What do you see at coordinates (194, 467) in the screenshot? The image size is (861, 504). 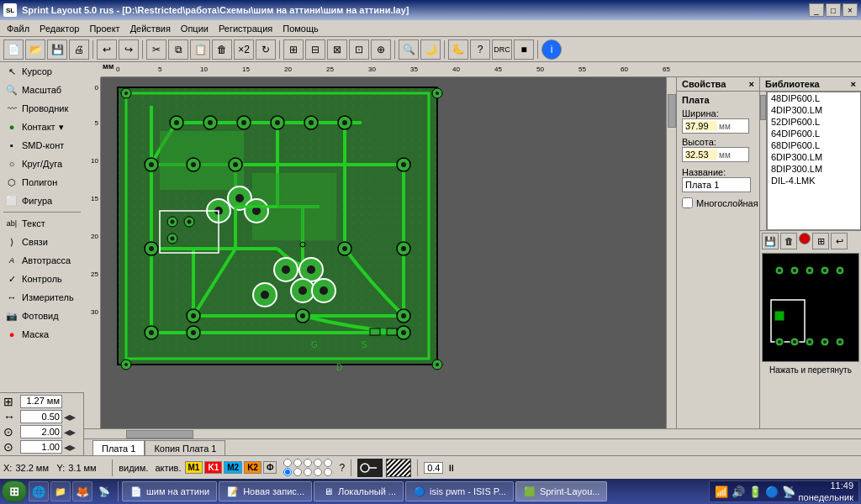 I see `layer-m1: M1` at bounding box center [194, 467].